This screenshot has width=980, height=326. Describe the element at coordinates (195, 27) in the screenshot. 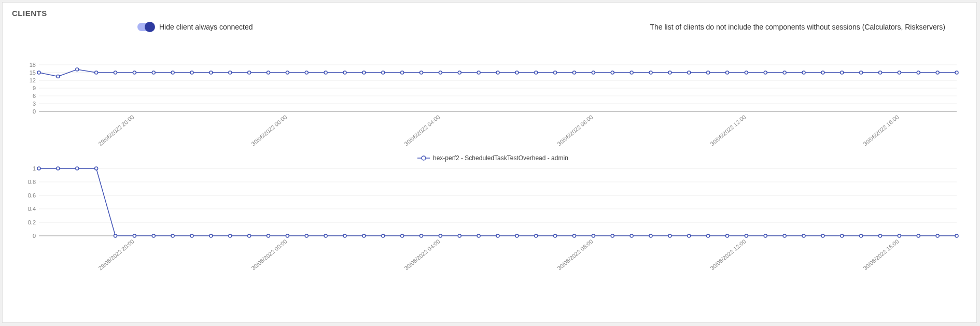

I see `hide-connected-toggle: Hide client always connected` at that location.